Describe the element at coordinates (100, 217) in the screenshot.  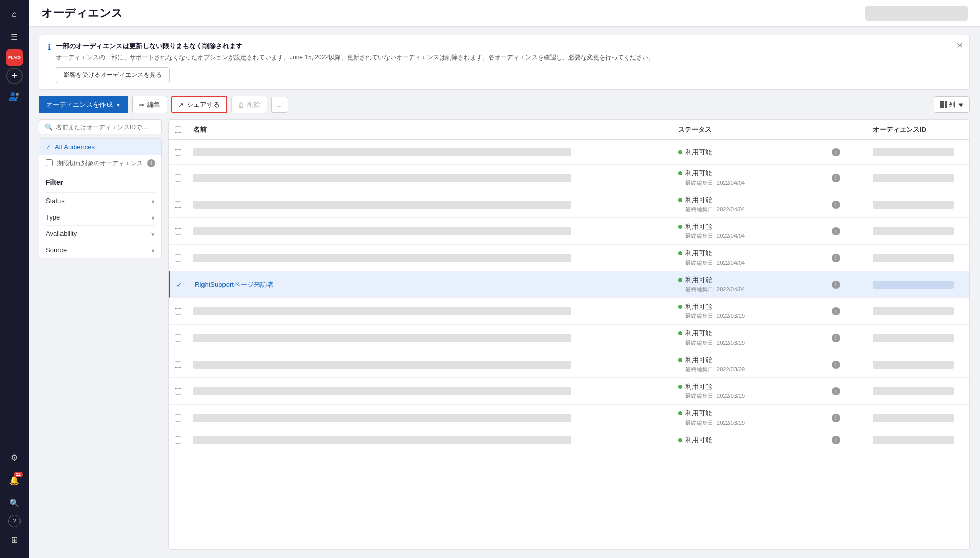
I see `type-filter: Type ∨` at that location.